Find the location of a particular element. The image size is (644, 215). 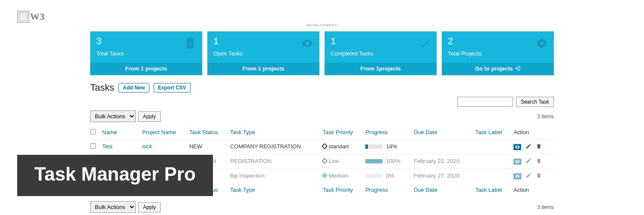

type-cell: tbp inspection is located at coordinates (276, 176).